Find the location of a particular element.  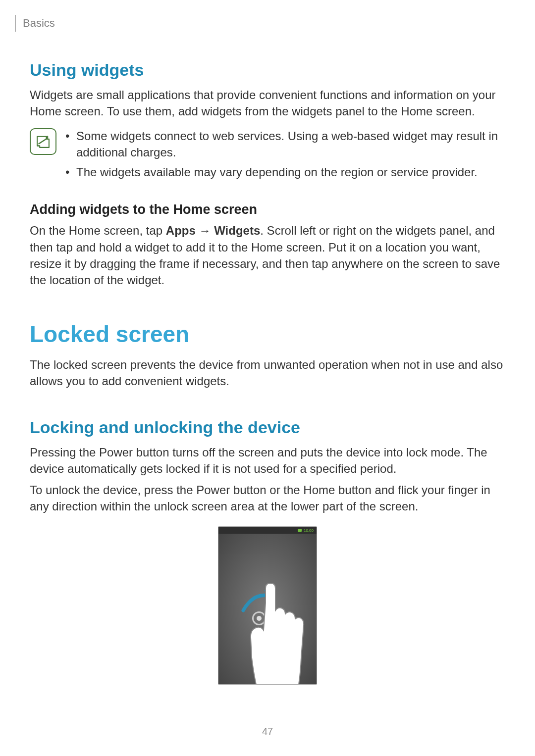

section-locking-unlocking: Locking and unlocking the device is located at coordinates (268, 428).